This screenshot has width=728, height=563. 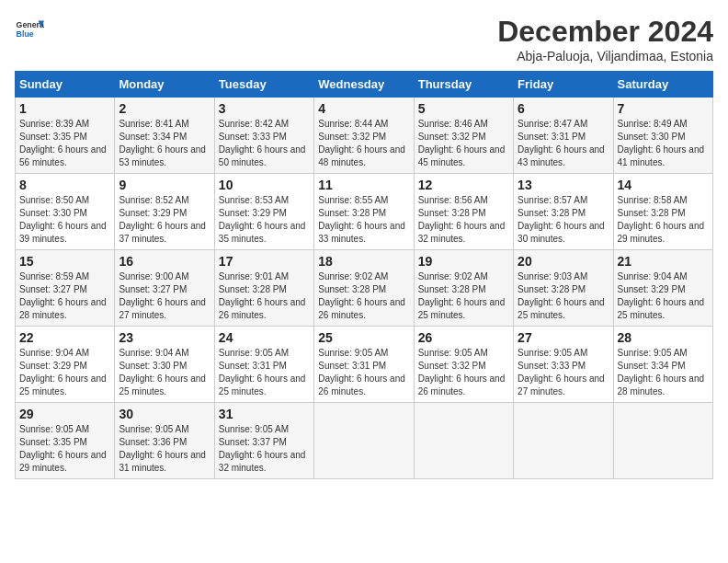 What do you see at coordinates (364, 39) in the screenshot?
I see `page-header: General Blue December 2024 Abja-Paluoja,…` at bounding box center [364, 39].